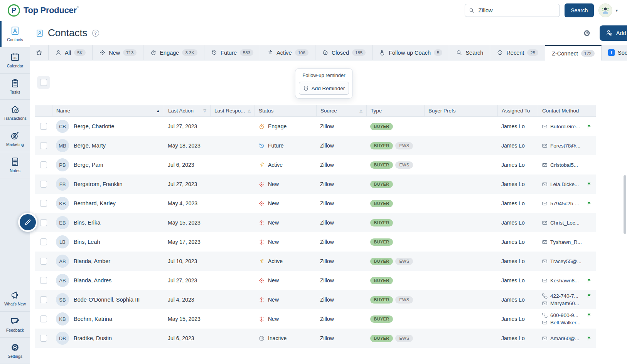  Describe the element at coordinates (567, 315) in the screenshot. I see `contact-method-line: 600-900-9...` at that location.